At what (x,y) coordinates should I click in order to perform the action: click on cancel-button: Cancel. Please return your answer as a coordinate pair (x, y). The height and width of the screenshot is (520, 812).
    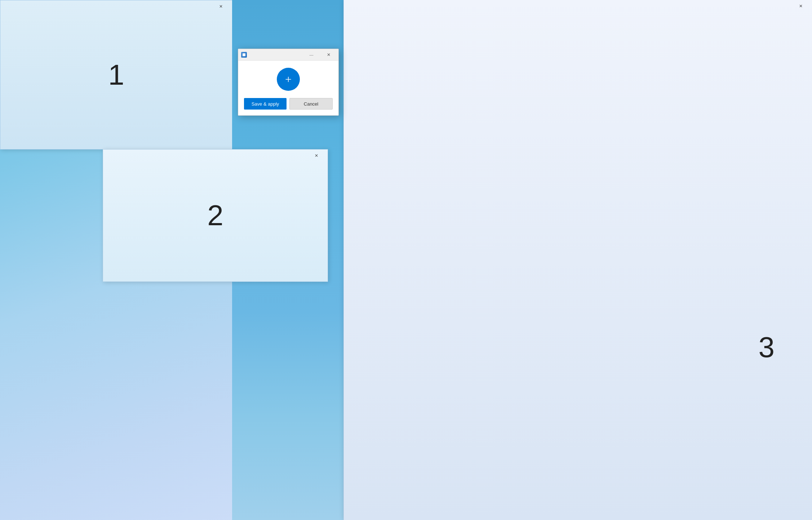
    Looking at the image, I should click on (311, 104).